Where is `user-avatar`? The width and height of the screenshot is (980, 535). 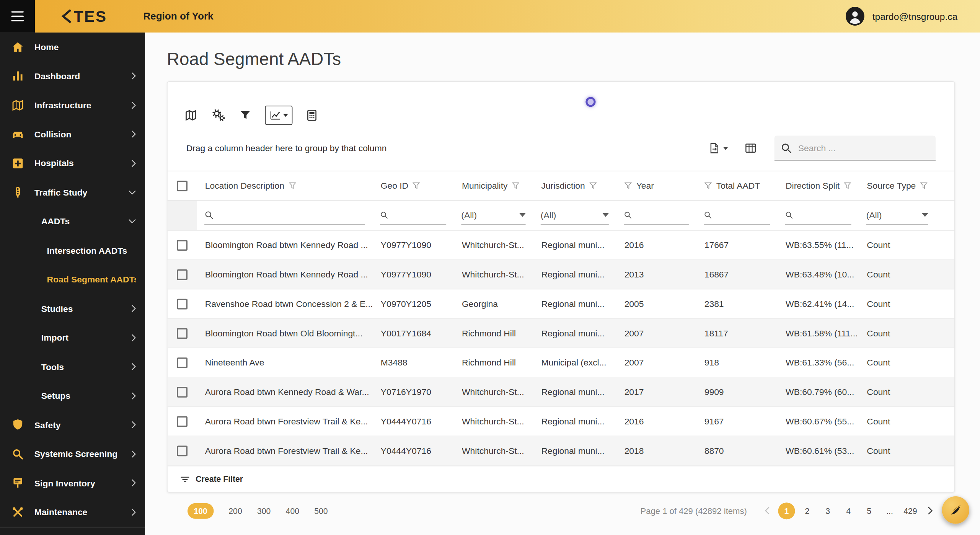 user-avatar is located at coordinates (855, 16).